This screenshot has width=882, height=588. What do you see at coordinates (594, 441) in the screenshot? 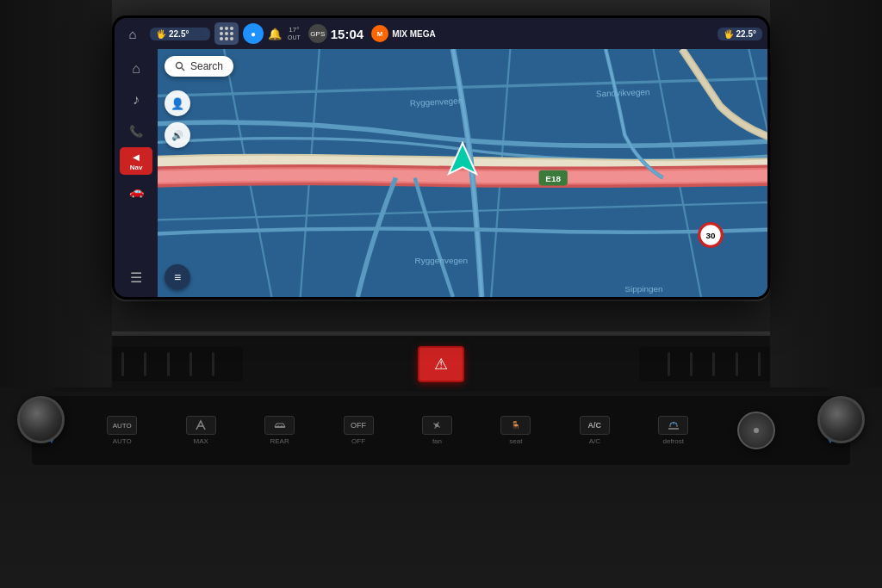
I see `ac-label: A/C` at bounding box center [594, 441].